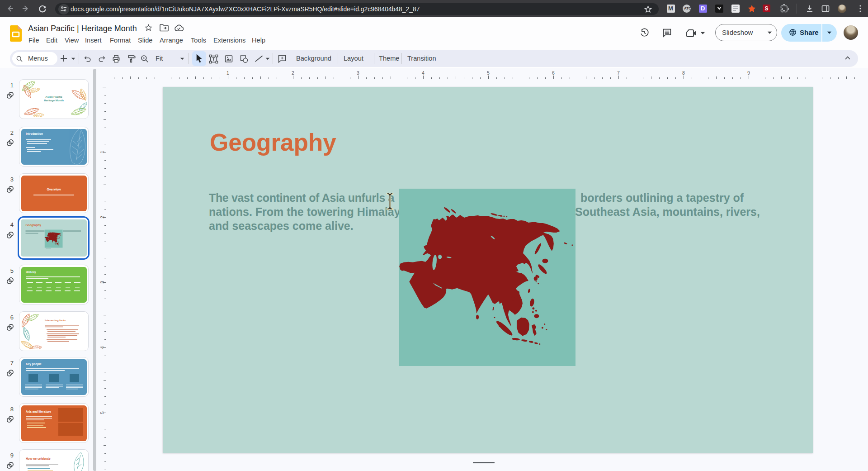 The width and height of the screenshot is (868, 471). What do you see at coordinates (33, 364) in the screenshot?
I see `svg-text: Key people` at bounding box center [33, 364].